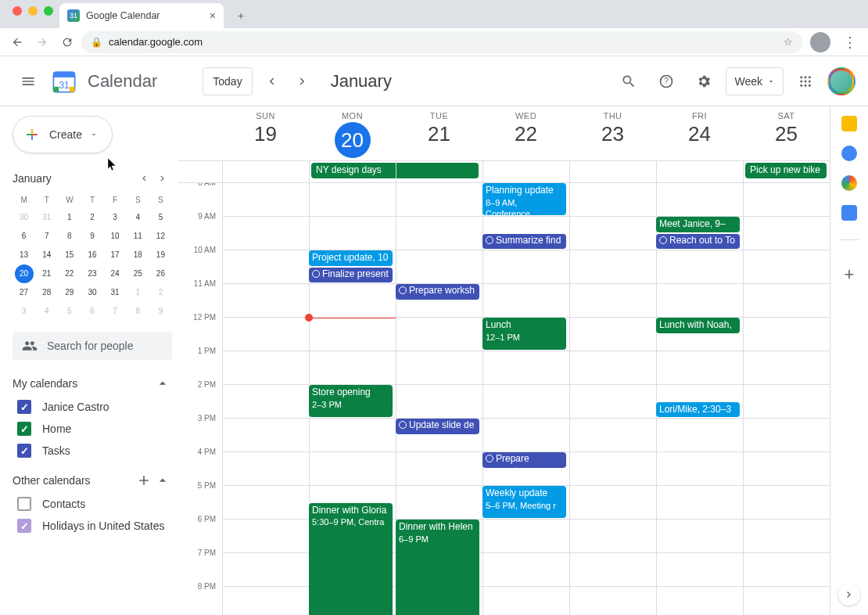  Describe the element at coordinates (92, 407) in the screenshot. I see `calendar-item: ✓Janice Castro` at that location.